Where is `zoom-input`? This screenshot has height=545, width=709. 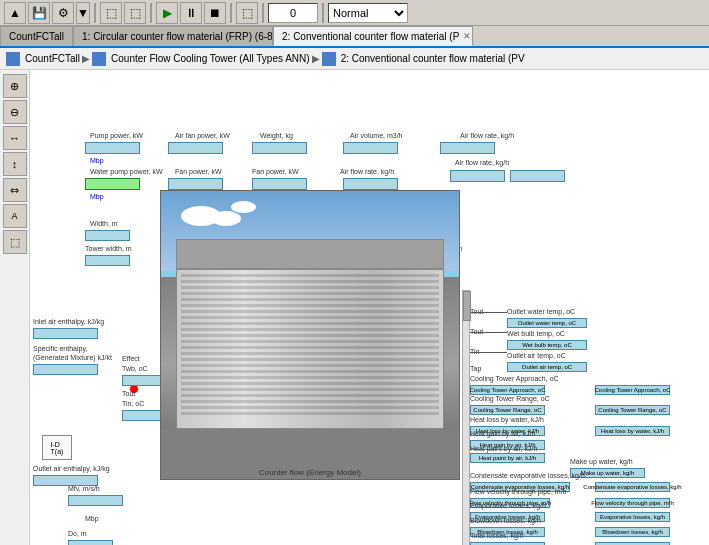 zoom-input is located at coordinates (293, 13).